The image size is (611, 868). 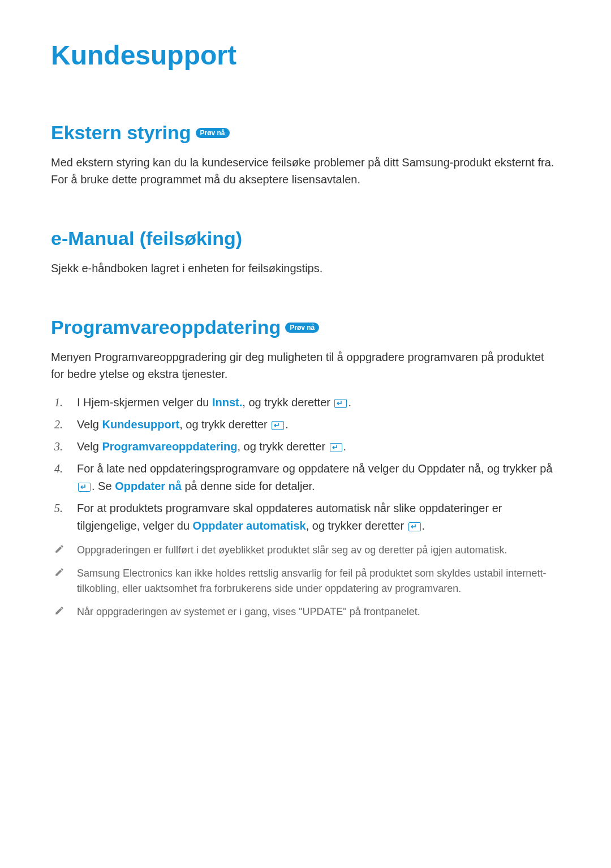 What do you see at coordinates (166, 327) in the screenshot?
I see `heading-text: Programvareoppdatering` at bounding box center [166, 327].